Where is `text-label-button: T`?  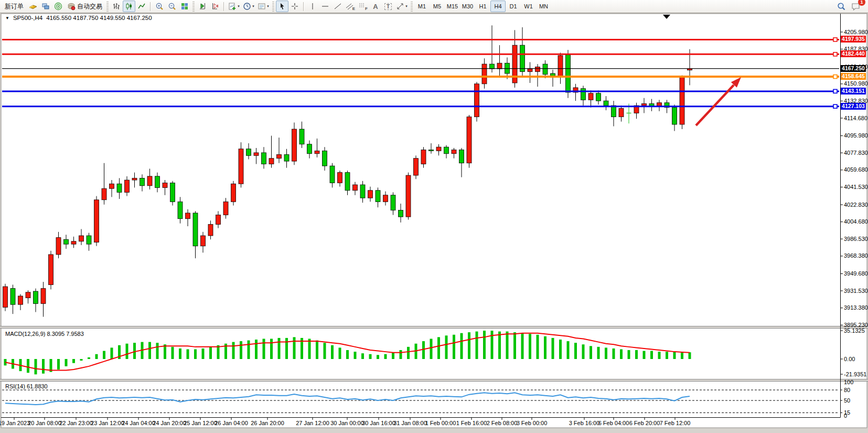
text-label-button: T is located at coordinates (388, 6).